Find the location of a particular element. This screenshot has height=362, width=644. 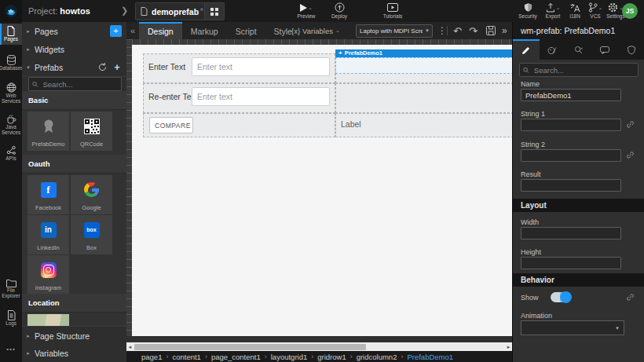

grid-cell: Enter Text is located at coordinates (239, 68).